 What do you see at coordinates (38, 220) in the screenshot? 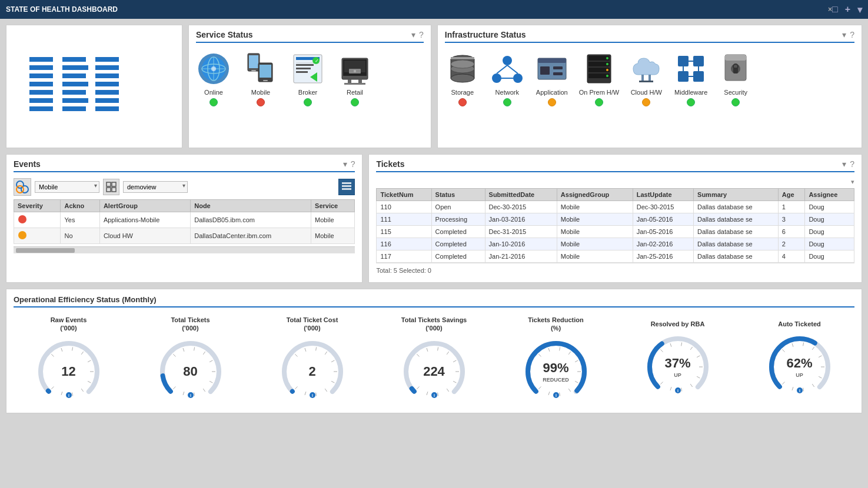
I see `severity-cell` at bounding box center [38, 220].